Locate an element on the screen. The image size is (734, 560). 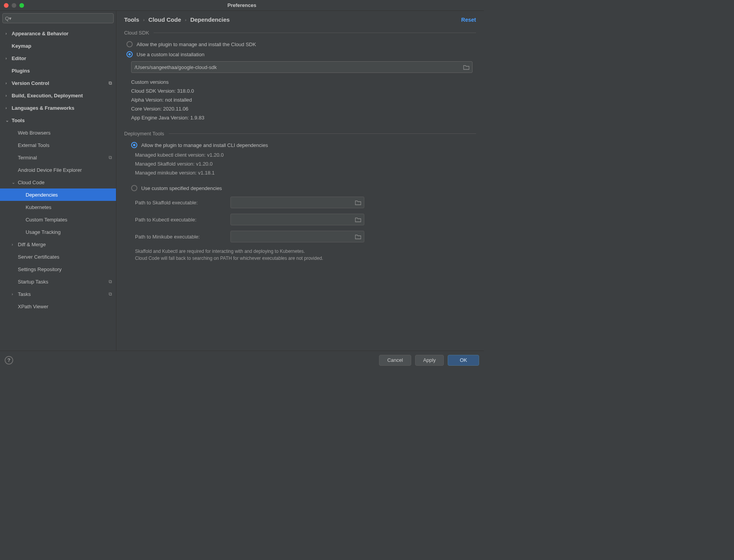
window-title: Preferences is located at coordinates (242, 5).